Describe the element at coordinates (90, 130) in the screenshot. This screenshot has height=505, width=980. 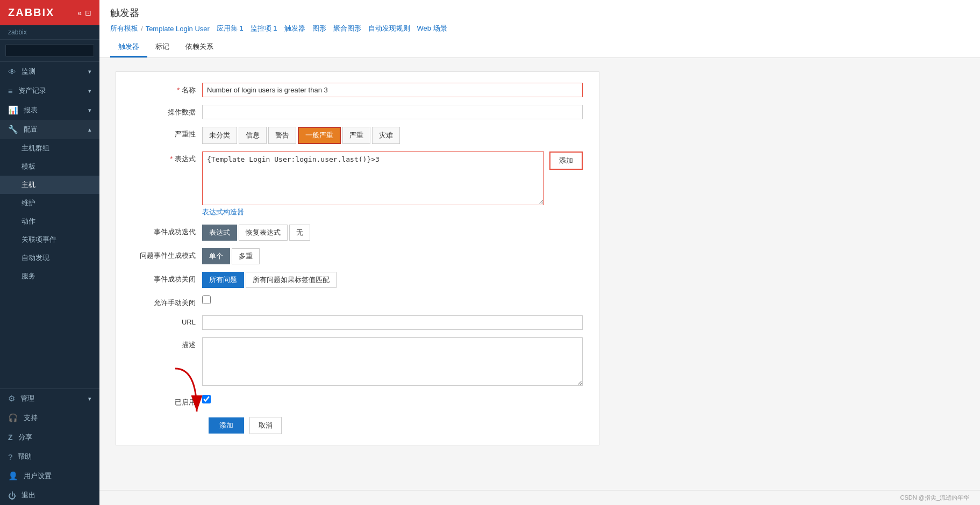
I see `chevron-up-icon: ▴` at that location.